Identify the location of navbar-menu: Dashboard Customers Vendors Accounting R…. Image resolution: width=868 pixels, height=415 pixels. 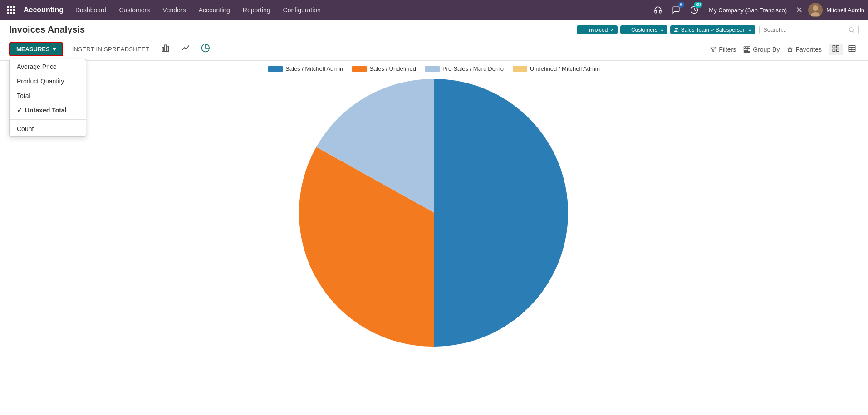
(360, 10).